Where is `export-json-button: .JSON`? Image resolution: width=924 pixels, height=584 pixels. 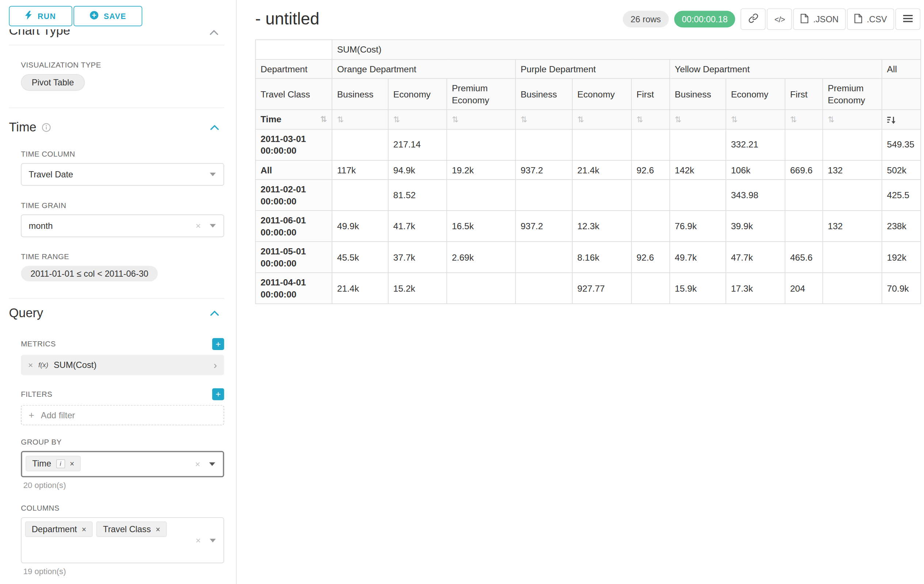
export-json-button: .JSON is located at coordinates (820, 19).